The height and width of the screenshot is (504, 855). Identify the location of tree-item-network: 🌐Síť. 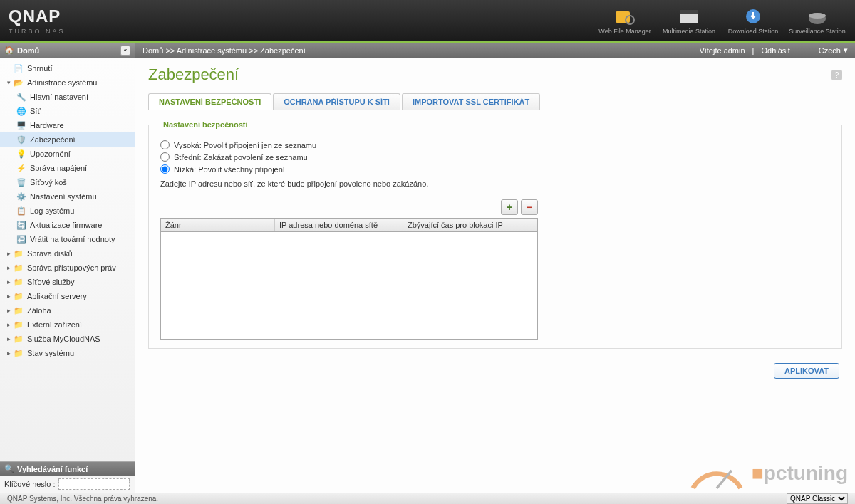
(67, 111).